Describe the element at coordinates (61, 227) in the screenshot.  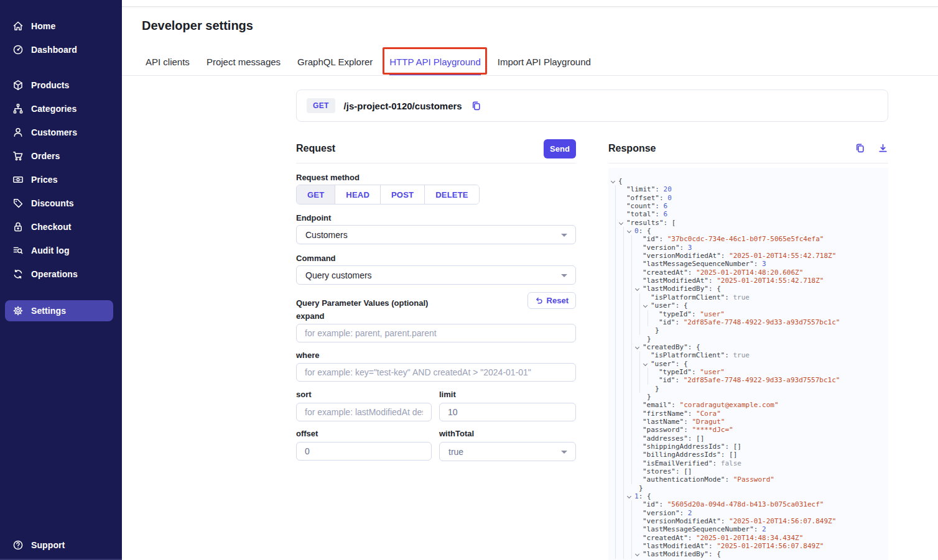
I see `sidebar-item-checkout: Checkout` at that location.